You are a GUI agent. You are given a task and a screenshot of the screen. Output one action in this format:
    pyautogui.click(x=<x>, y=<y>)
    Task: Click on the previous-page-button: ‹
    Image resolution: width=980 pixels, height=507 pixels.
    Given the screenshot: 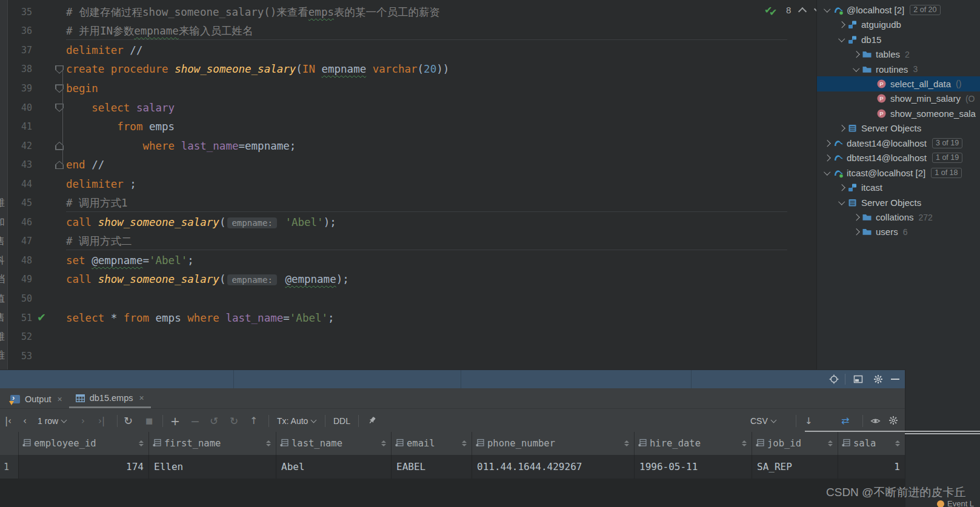 What is the action you would take?
    pyautogui.click(x=25, y=420)
    